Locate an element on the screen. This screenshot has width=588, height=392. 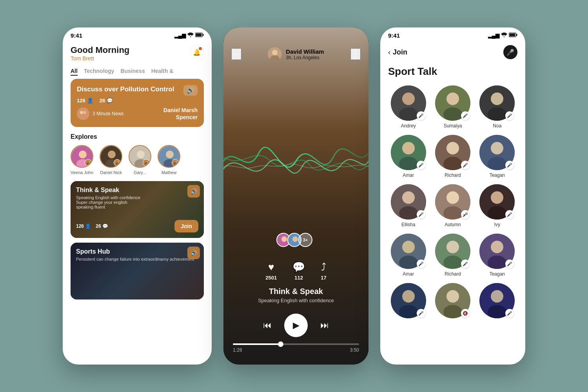
participant-richard: 🎤 Richard is located at coordinates (452, 156).